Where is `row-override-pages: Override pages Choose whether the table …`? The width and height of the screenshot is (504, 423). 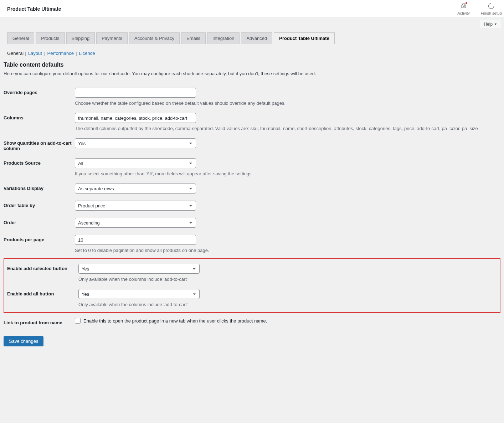 row-override-pages: Override pages Choose whether the table … is located at coordinates (252, 97).